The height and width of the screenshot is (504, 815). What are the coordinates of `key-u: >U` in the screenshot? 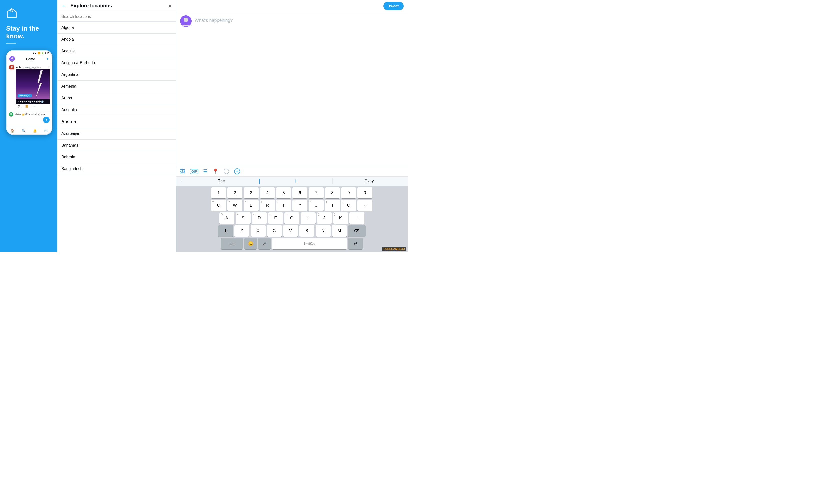 It's located at (316, 205).